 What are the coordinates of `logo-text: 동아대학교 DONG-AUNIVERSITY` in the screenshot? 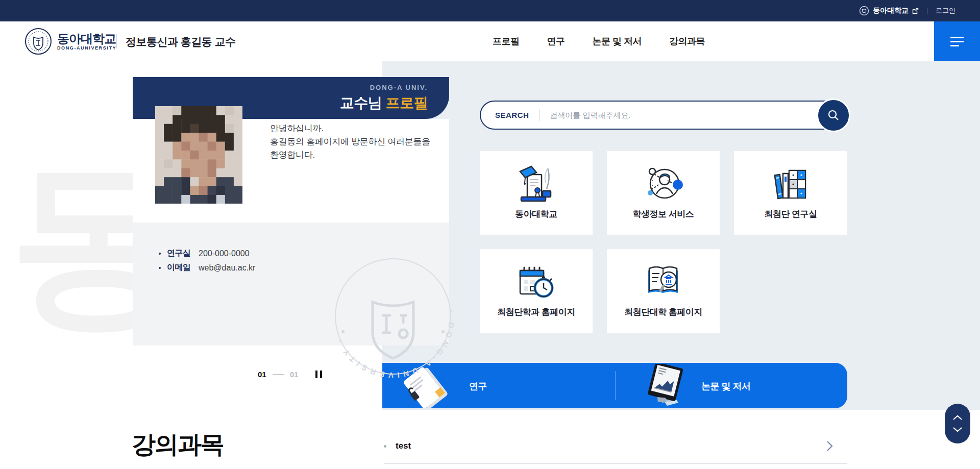 It's located at (87, 41).